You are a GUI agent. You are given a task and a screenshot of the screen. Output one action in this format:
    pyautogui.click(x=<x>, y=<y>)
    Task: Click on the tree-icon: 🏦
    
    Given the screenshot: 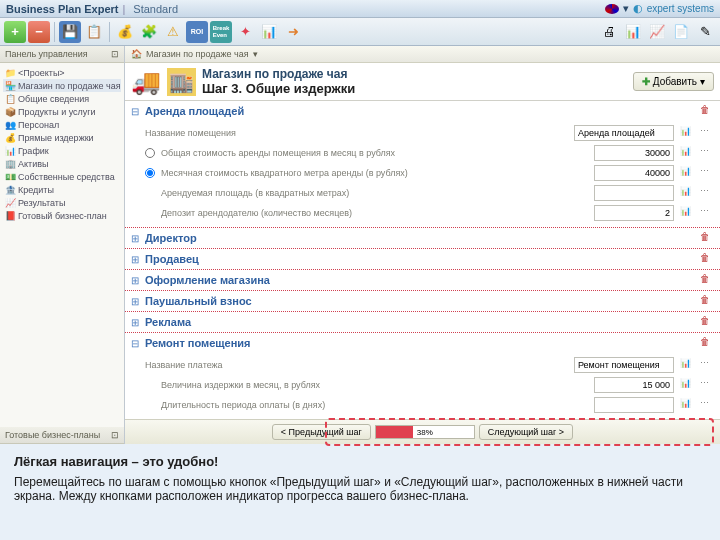 What is the action you would take?
    pyautogui.click(x=10, y=190)
    